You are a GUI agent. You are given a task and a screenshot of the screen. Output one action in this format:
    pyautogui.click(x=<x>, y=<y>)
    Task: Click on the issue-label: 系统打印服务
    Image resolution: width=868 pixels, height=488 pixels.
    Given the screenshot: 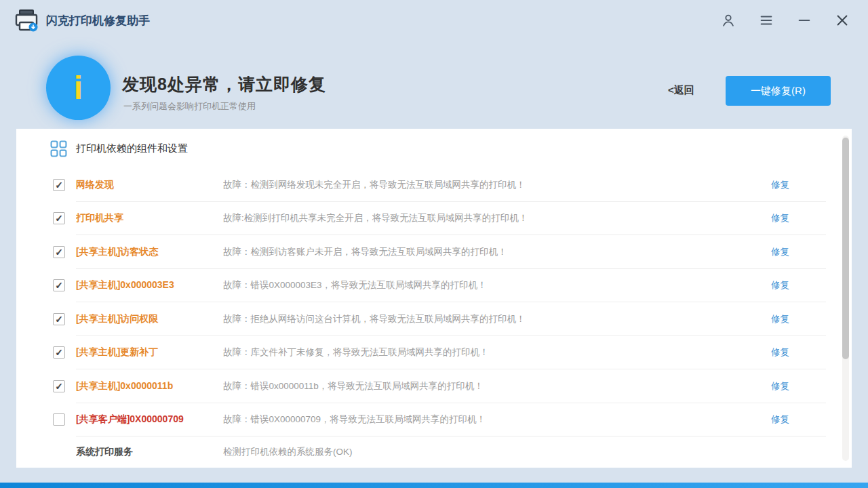 What is the action you would take?
    pyautogui.click(x=149, y=452)
    